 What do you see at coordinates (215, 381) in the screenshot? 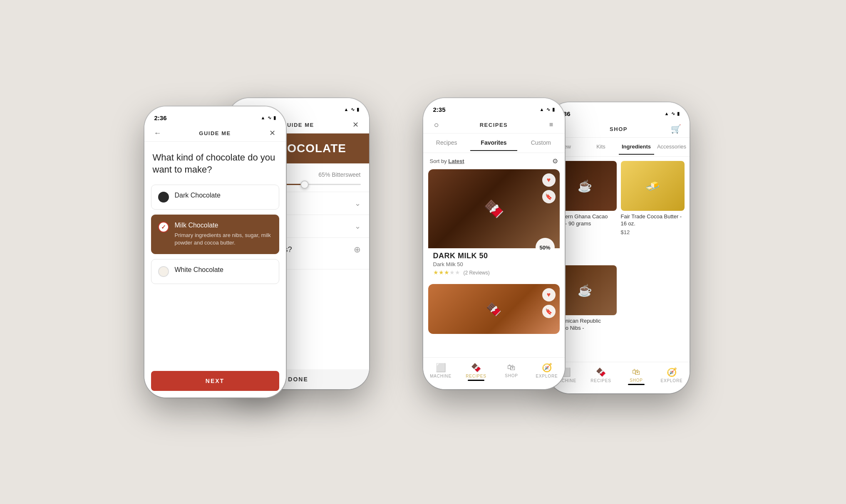
I see `next-button: NEXT` at bounding box center [215, 381].